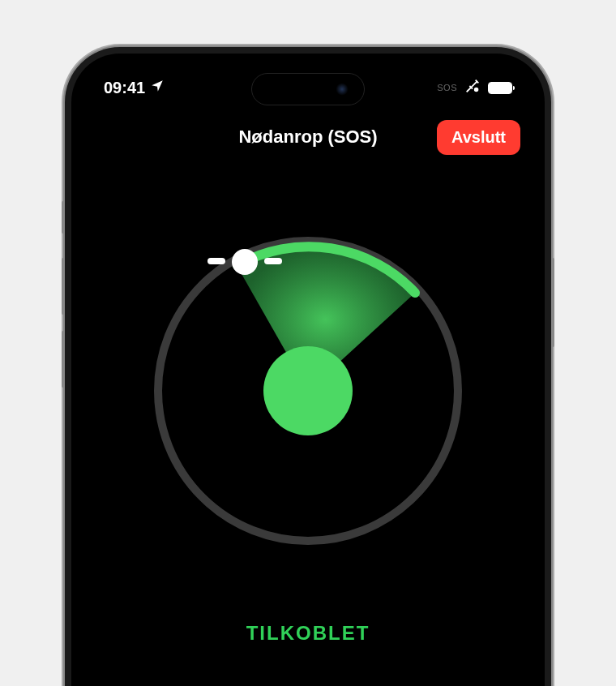 This screenshot has height=686, width=616. Describe the element at coordinates (135, 88) in the screenshot. I see `status-bar-left: 09:41` at that location.